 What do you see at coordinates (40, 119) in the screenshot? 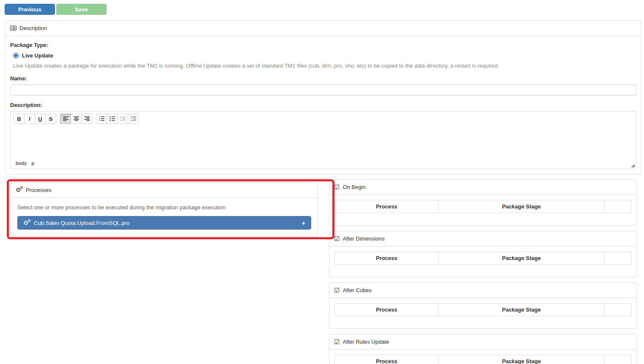
I see `underline-button: U` at bounding box center [40, 119].